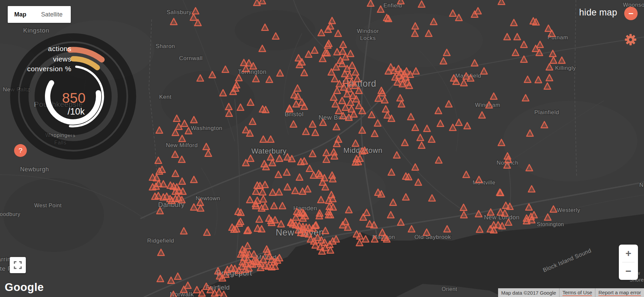 The height and width of the screenshot is (297, 644). Describe the element at coordinates (20, 151) in the screenshot. I see `help-button: ?` at that location.